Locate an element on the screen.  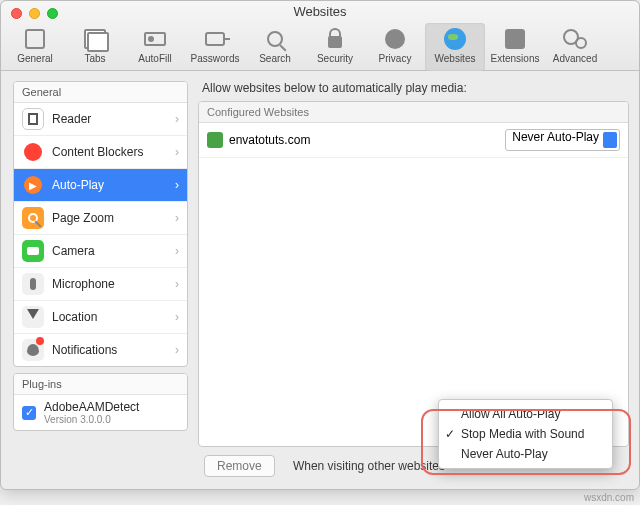
sidebar-item-page-zoom: Page Zoom› is located at coordinates (100, 218).